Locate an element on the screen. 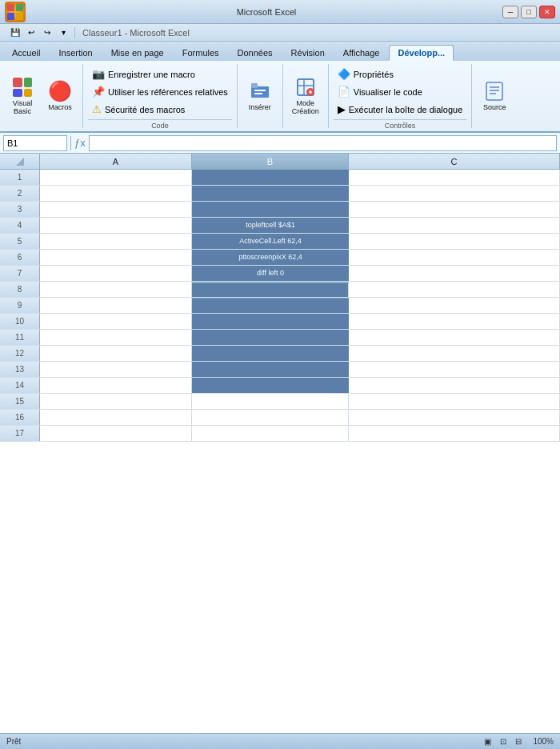 The height and width of the screenshot is (749, 560). cell-c8 is located at coordinates (454, 290).